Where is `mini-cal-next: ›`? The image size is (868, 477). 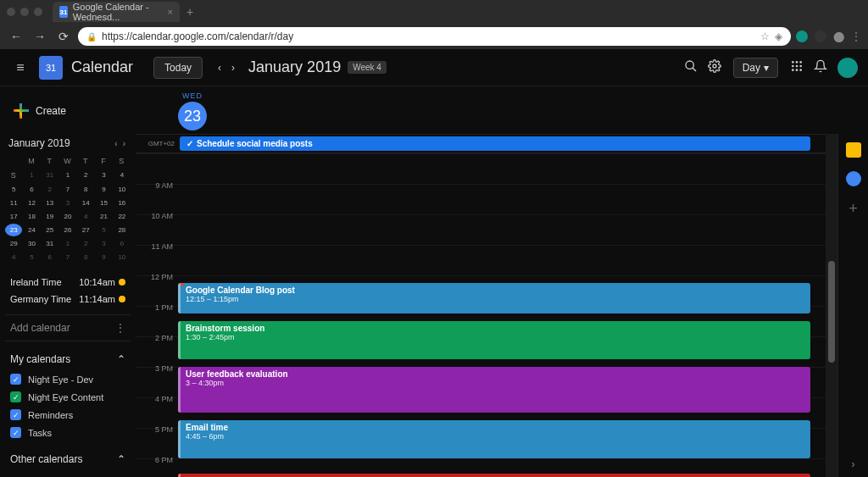 mini-cal-next: › is located at coordinates (124, 144).